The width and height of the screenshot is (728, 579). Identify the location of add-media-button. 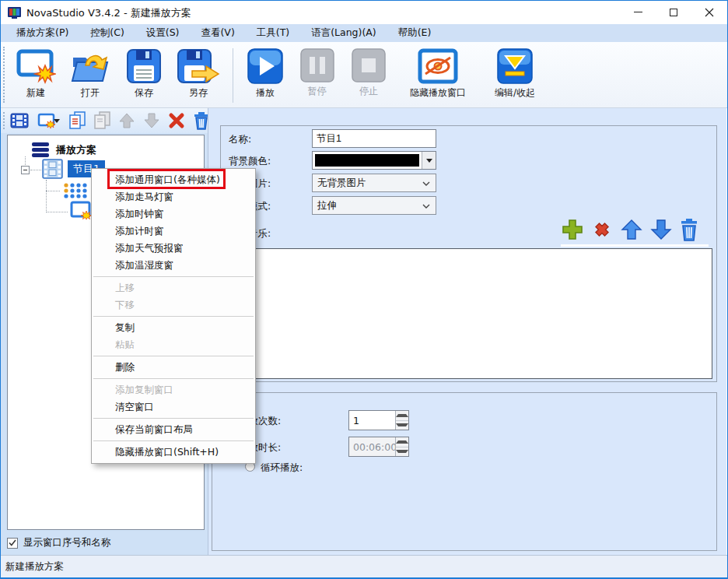
(572, 230).